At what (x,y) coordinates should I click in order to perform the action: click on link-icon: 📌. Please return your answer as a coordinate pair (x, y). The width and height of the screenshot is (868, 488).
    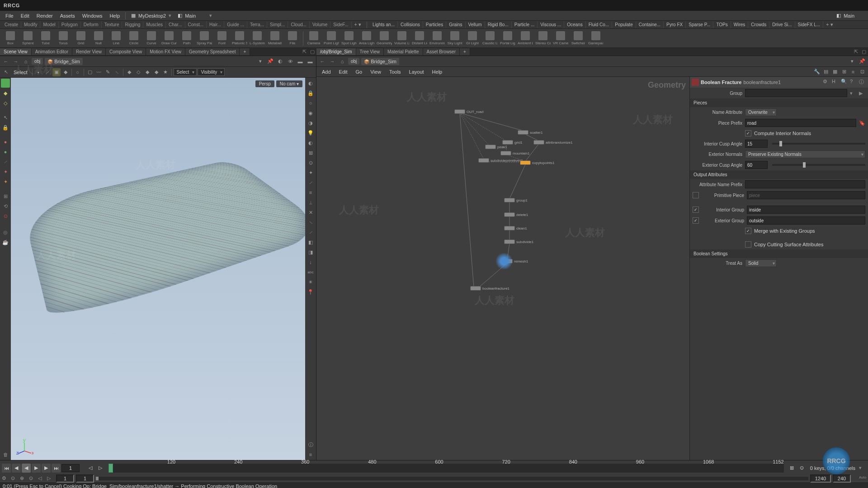
    Looking at the image, I should click on (270, 61).